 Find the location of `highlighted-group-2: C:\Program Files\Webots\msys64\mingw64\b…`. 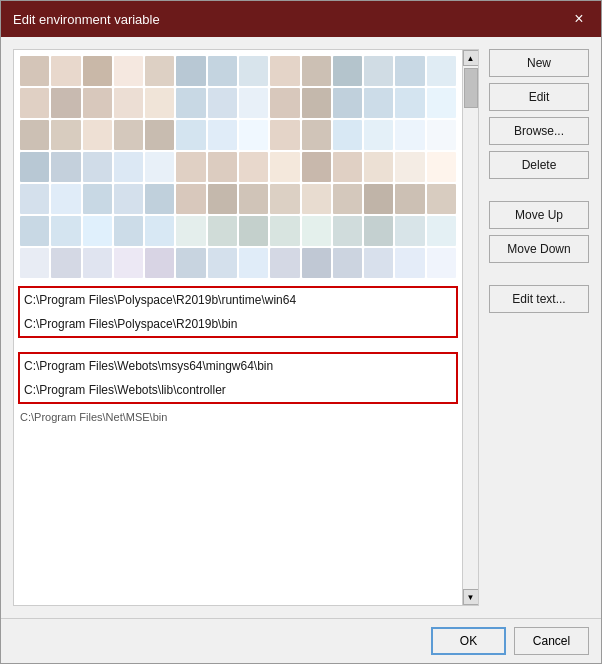

highlighted-group-2: C:\Program Files\Webots\msys64\mingw64\b… is located at coordinates (238, 378).